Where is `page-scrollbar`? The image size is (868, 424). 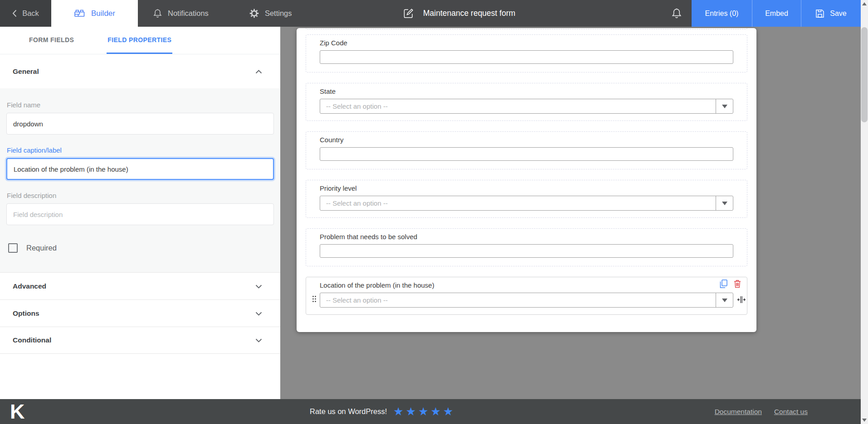 page-scrollbar is located at coordinates (864, 212).